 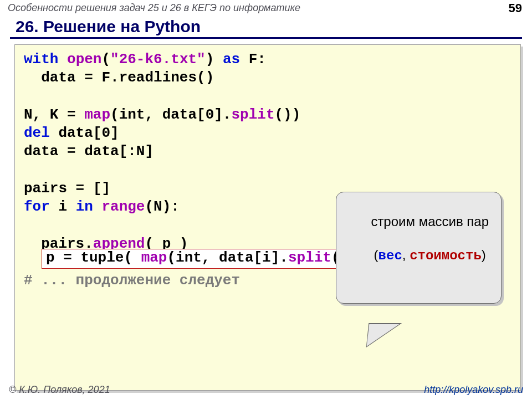 I want to click on callout: строим массив пар (вес, стоимость), so click(x=419, y=247).